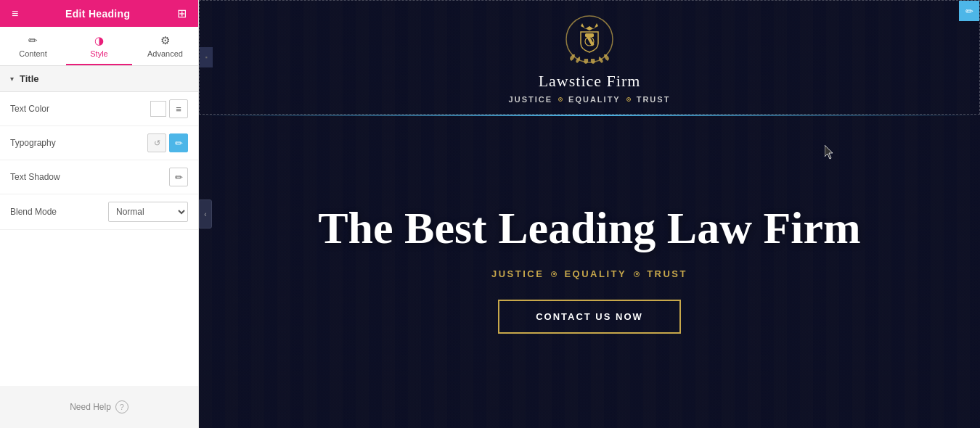 The width and height of the screenshot is (980, 428). What do you see at coordinates (168, 143) in the screenshot?
I see `typography-actions: ↺ ✏` at bounding box center [168, 143].